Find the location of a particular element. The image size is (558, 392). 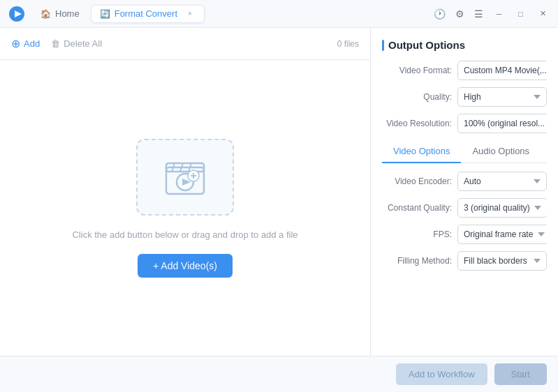

home-icon: 🏠 is located at coordinates (46, 14).